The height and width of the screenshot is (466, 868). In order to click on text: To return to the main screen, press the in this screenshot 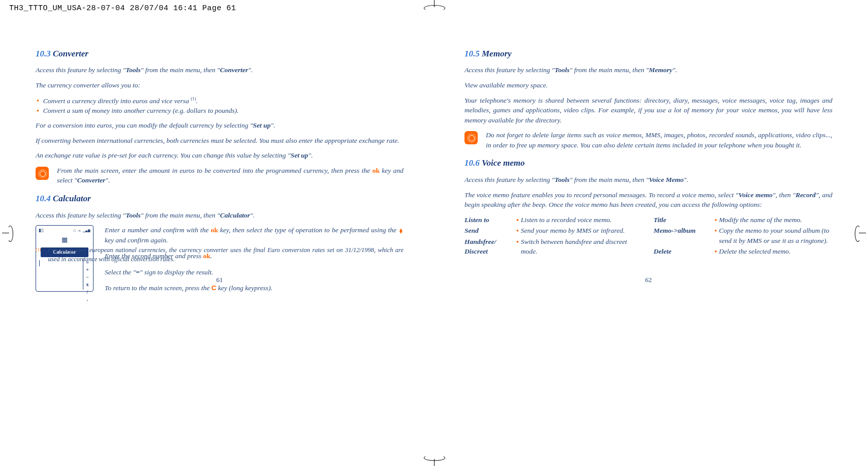, I will do `click(158, 288)`.